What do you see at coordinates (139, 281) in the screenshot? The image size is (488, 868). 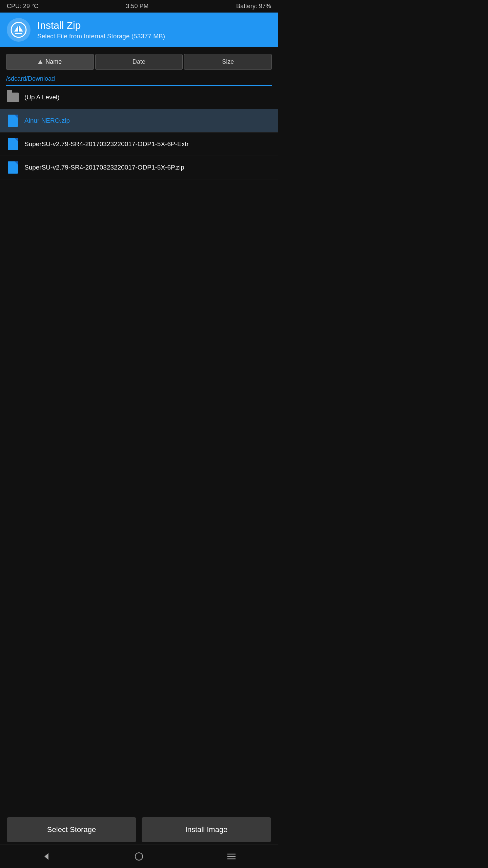 I see `empty-area` at bounding box center [139, 281].